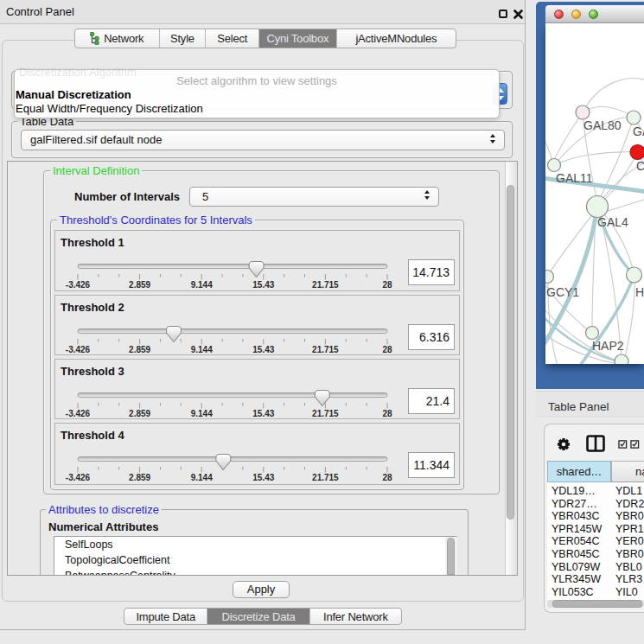  I want to click on svg-text: HAP2, so click(609, 346).